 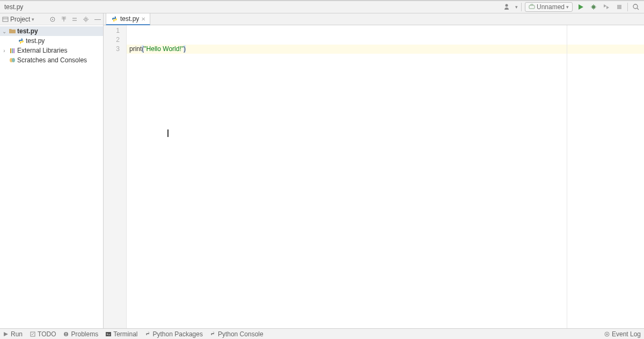 What do you see at coordinates (17, 334) in the screenshot?
I see `run-label: Run` at bounding box center [17, 334].